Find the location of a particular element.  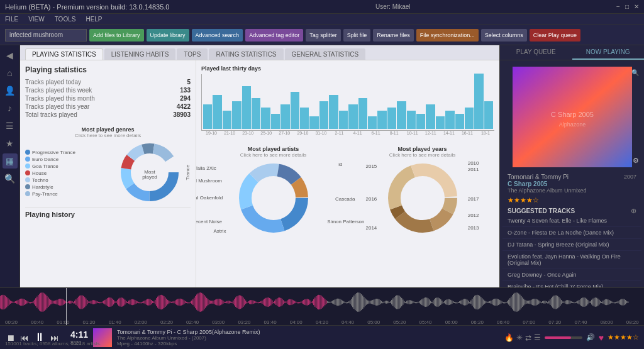

menu-tools: TOOLS is located at coordinates (65, 19).